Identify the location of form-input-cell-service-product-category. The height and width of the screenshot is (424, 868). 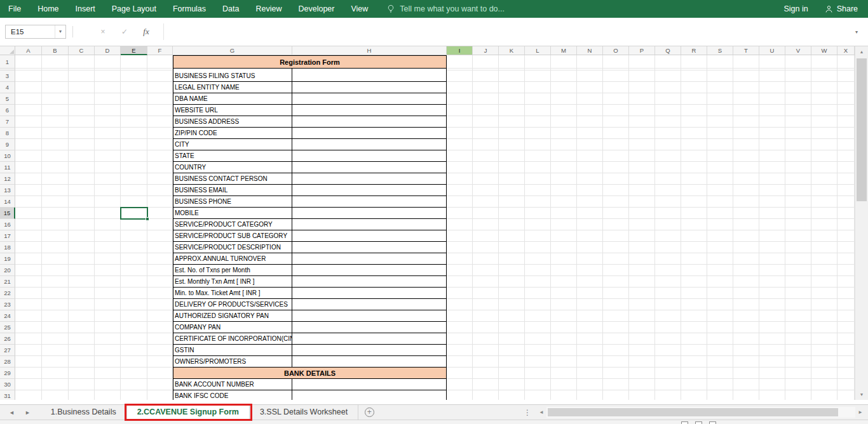
(370, 225).